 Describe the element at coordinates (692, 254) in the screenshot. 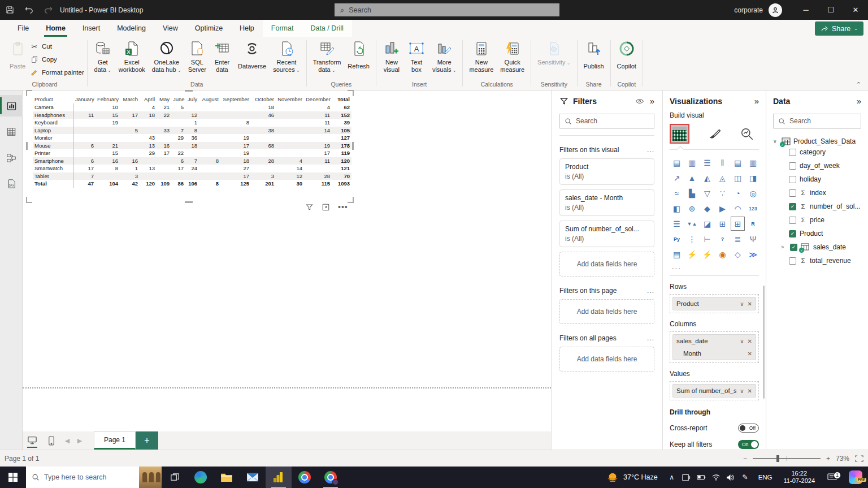

I see `card-new-icon: ⚡` at that location.